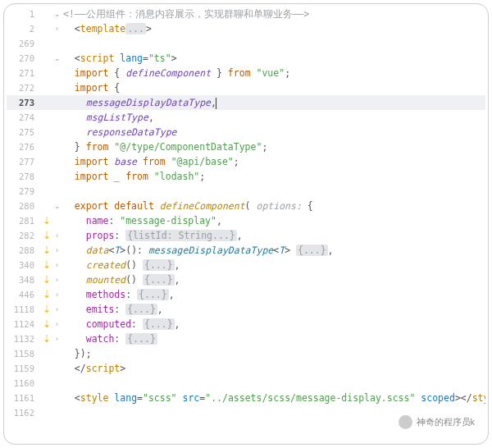 The height and width of the screenshot is (448, 492). What do you see at coordinates (246, 235) in the screenshot?
I see `code-line: 282⇣› props: {listId: String...},` at bounding box center [246, 235].